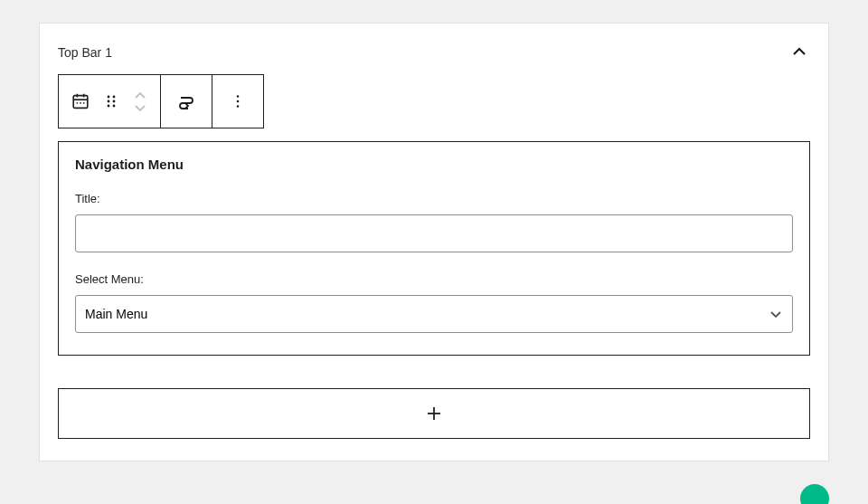 This screenshot has width=868, height=504. I want to click on drag-icon, so click(111, 101).